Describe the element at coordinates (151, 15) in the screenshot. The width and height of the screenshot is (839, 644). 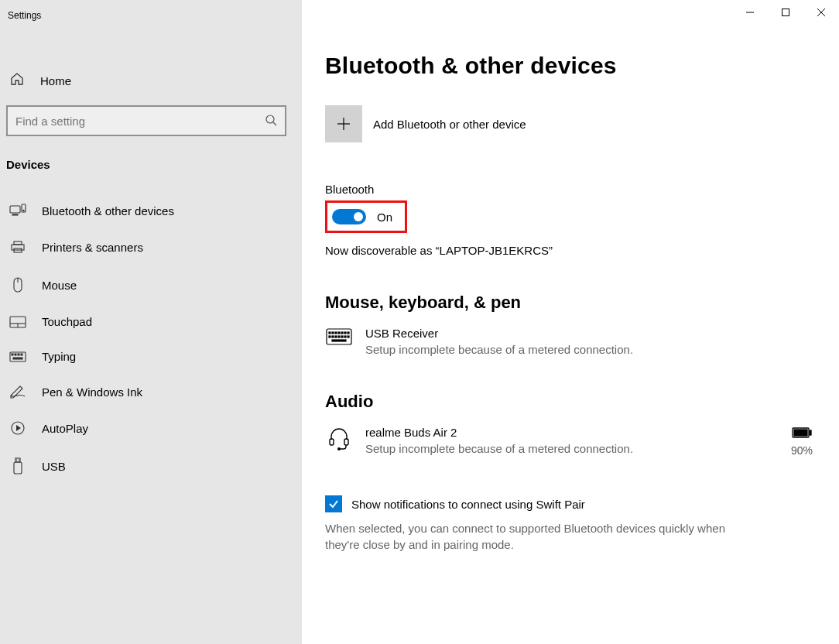
I see `window-title: Settings` at that location.